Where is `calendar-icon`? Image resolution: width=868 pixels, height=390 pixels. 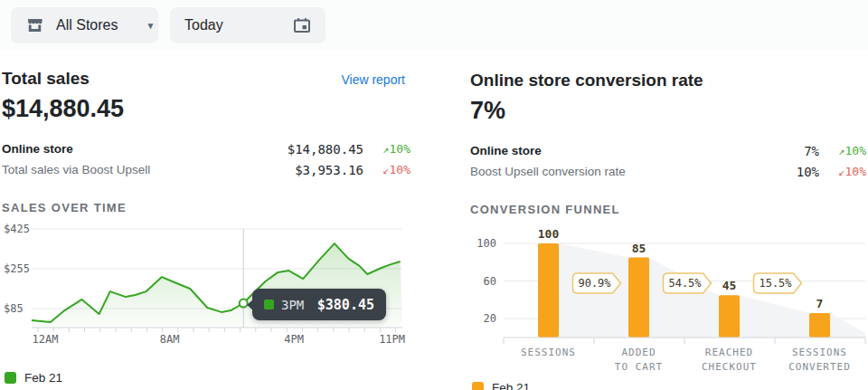
calendar-icon is located at coordinates (302, 25).